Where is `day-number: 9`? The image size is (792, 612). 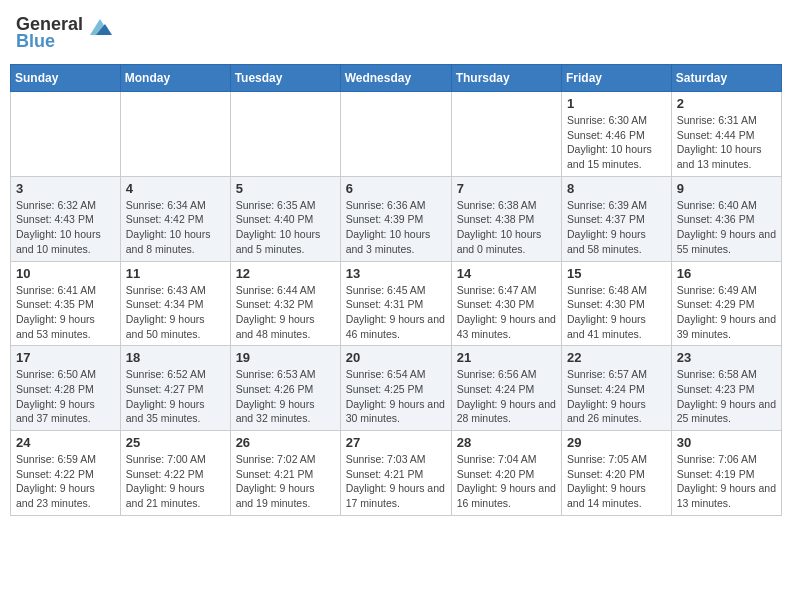 day-number: 9 is located at coordinates (726, 188).